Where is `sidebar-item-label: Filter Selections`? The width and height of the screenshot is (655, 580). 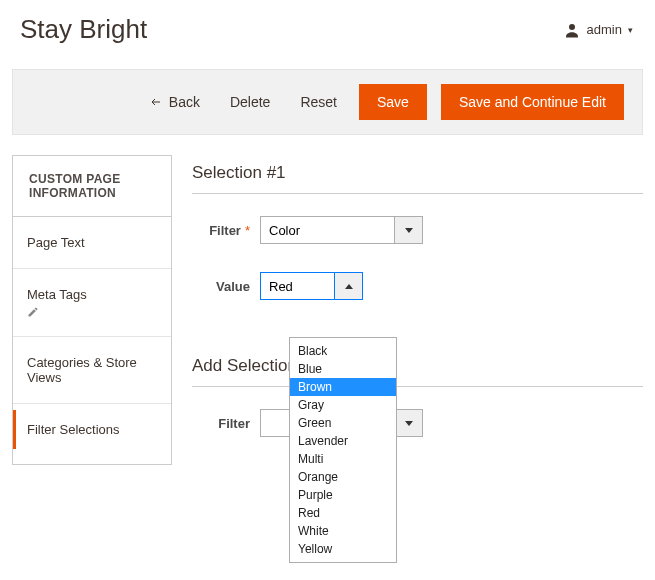
sidebar-item-label: Filter Selections is located at coordinates (92, 430).